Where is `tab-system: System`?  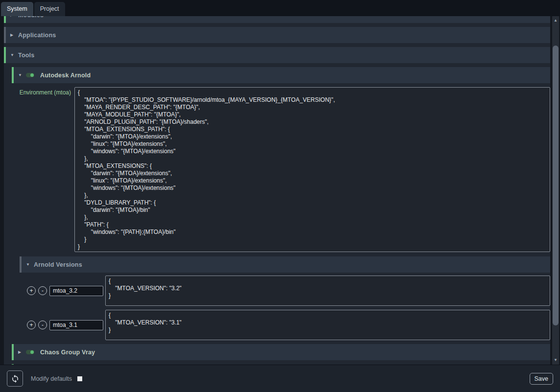
tab-system: System is located at coordinates (17, 9).